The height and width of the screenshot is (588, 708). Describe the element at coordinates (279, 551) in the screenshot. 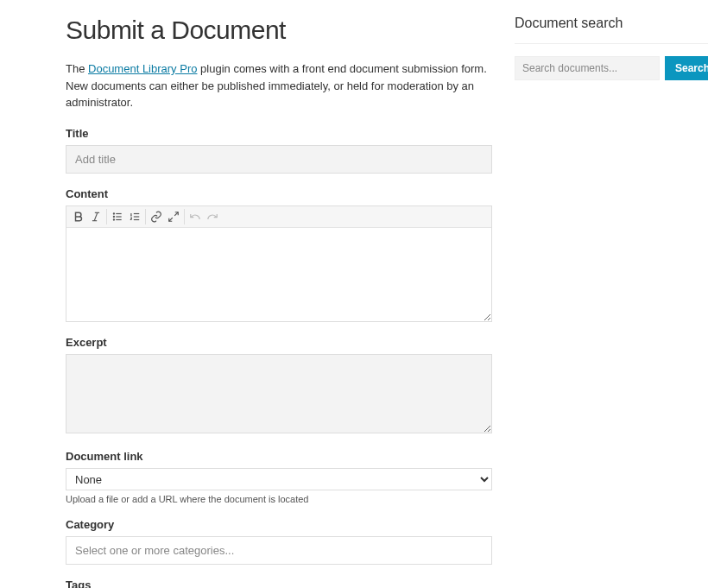

I see `category-input` at that location.